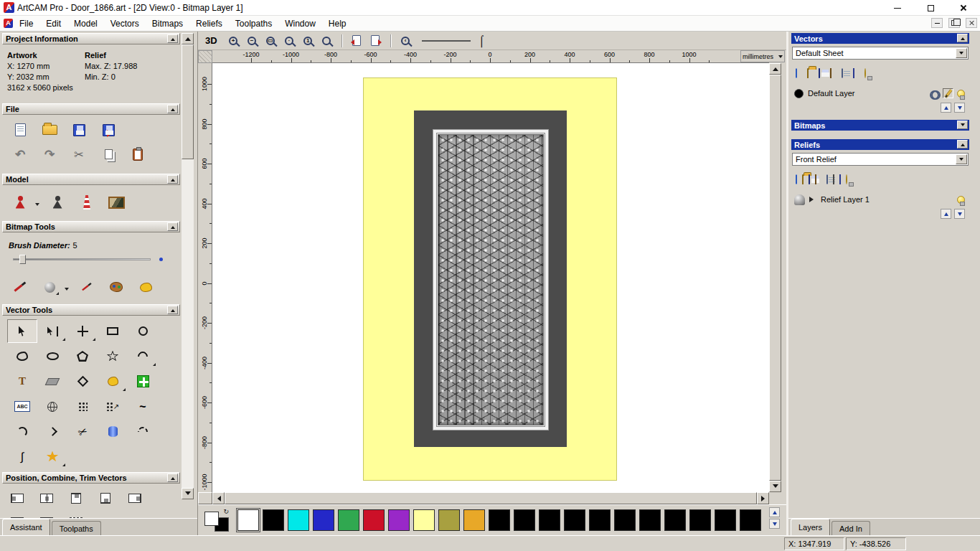  I want to click on pan-left-button, so click(357, 41).